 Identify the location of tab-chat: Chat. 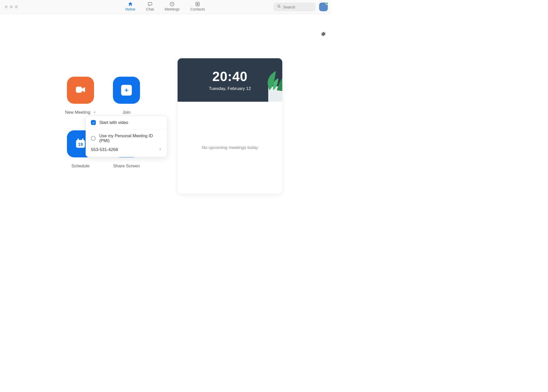
(150, 6).